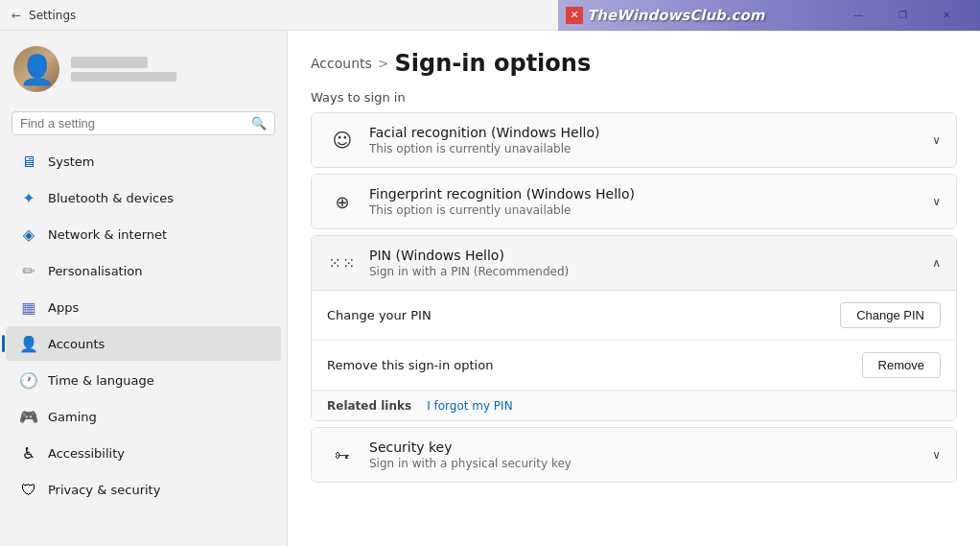 The image size is (980, 546). What do you see at coordinates (634, 63) in the screenshot?
I see `breadcrumb: Accounts > Sign-in options` at bounding box center [634, 63].